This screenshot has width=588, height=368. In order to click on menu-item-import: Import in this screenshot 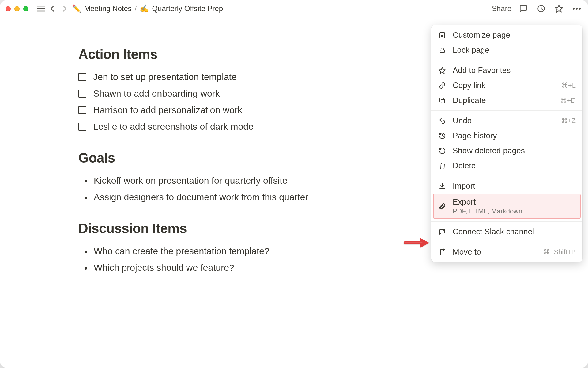, I will do `click(507, 186)`.